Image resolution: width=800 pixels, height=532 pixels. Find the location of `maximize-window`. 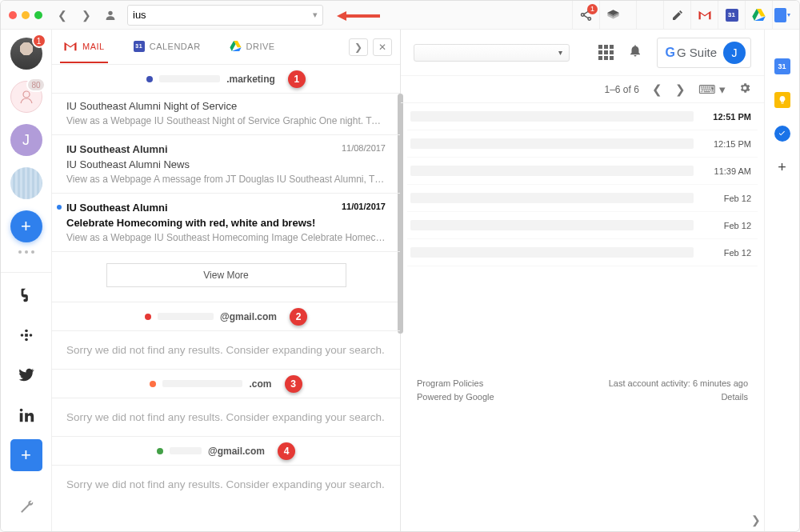

maximize-window is located at coordinates (38, 15).